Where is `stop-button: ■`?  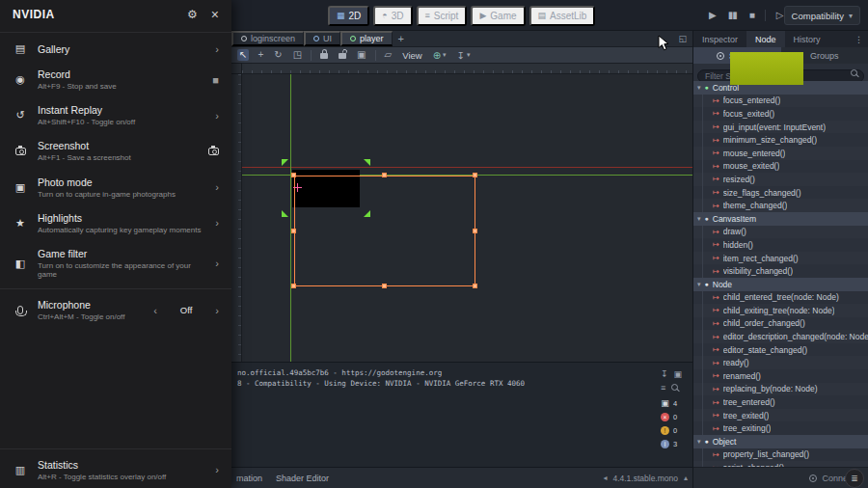
stop-button: ■ is located at coordinates (752, 15).